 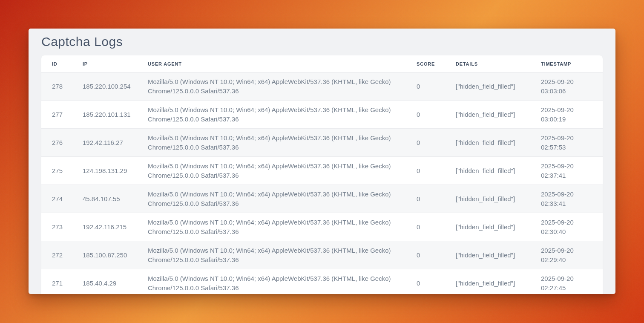 What do you see at coordinates (105, 227) in the screenshot?
I see `cell-ip: 192.42.116.215` at bounding box center [105, 227].